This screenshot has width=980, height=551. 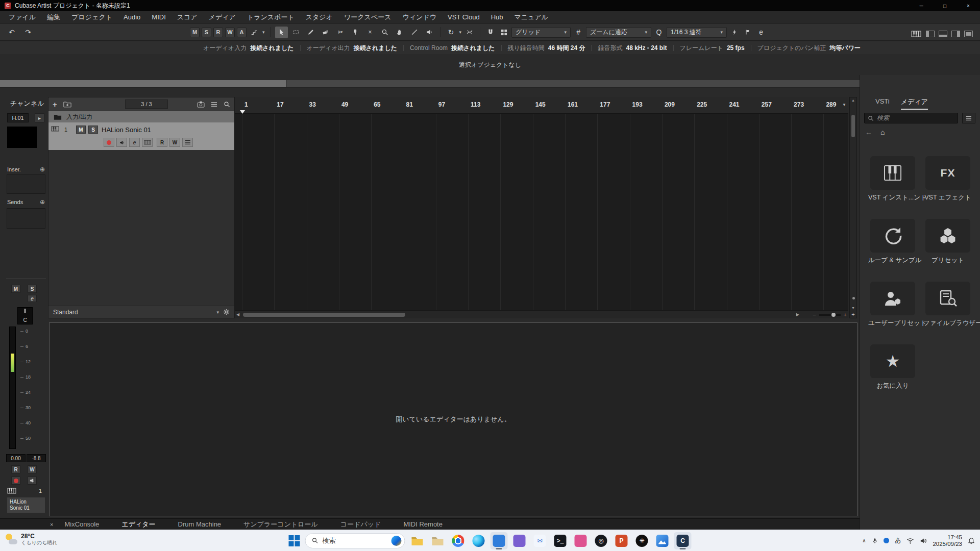 What do you see at coordinates (542, 314) in the screenshot?
I see `horizontal-scrollbar: ◀ ▶ − +` at bounding box center [542, 314].